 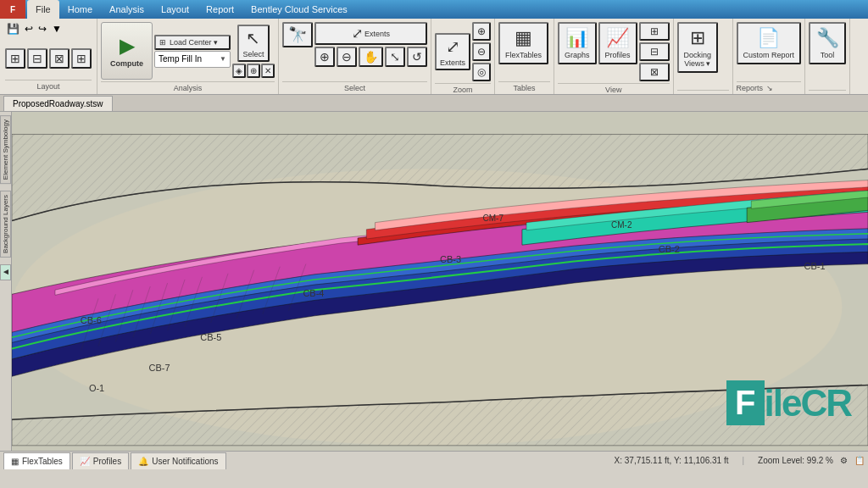 What do you see at coordinates (59, 58) in the screenshot?
I see `layout-btn-3: ⊠` at bounding box center [59, 58].